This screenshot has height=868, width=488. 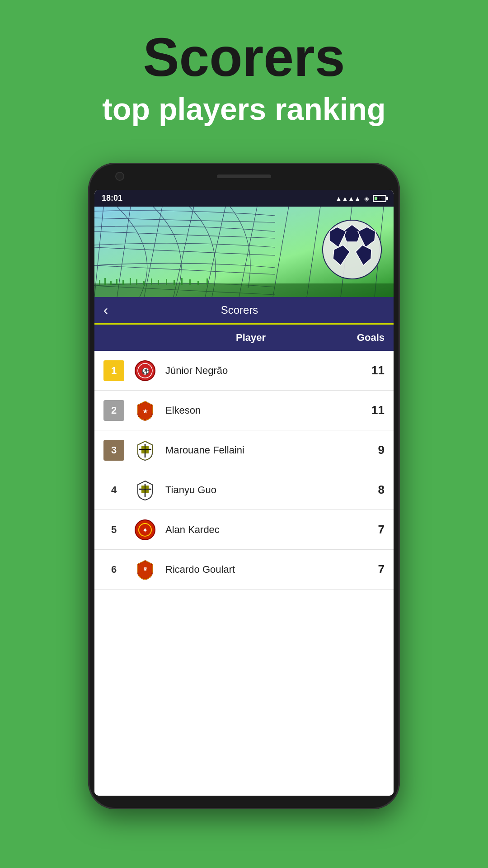 I want to click on status-bar: 18:01 ▲▲▲▲ ◈ 21, so click(x=244, y=198).